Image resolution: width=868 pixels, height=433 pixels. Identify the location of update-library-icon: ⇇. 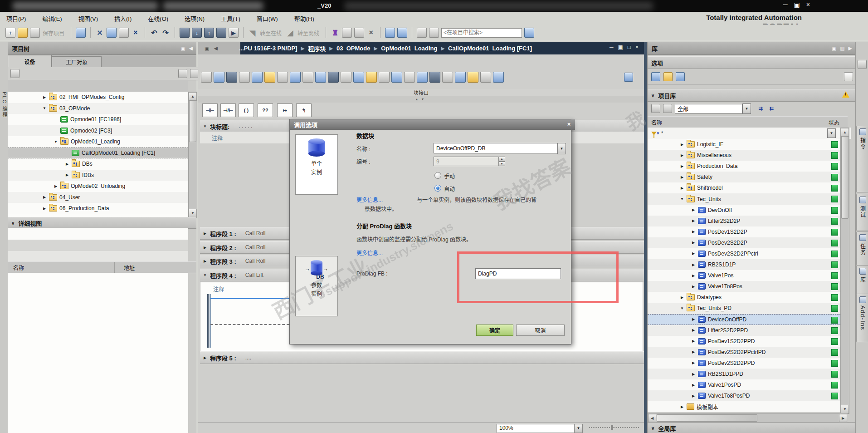
(771, 108).